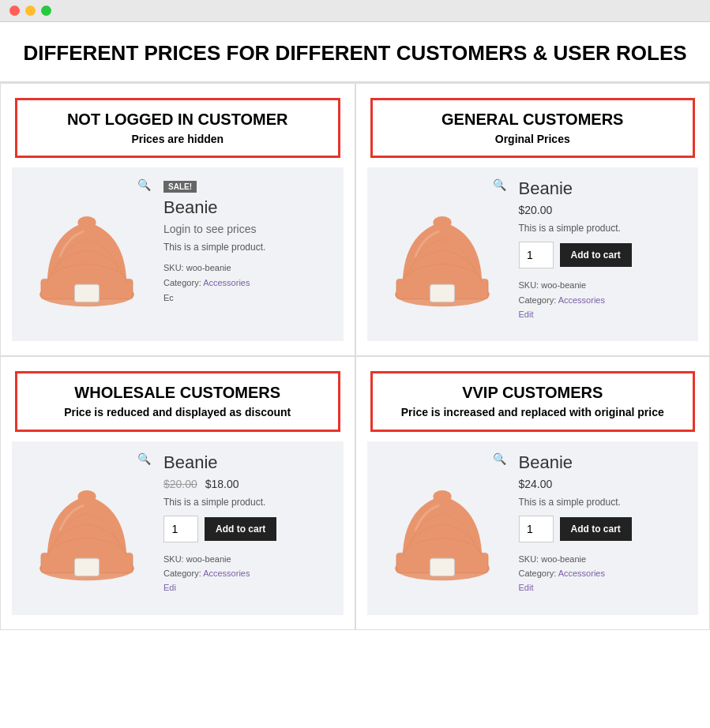 Image resolution: width=710 pixels, height=728 pixels. What do you see at coordinates (250, 254) in the screenshot?
I see `product-info: SALE! Beanie Login to see prices This is…` at bounding box center [250, 254].